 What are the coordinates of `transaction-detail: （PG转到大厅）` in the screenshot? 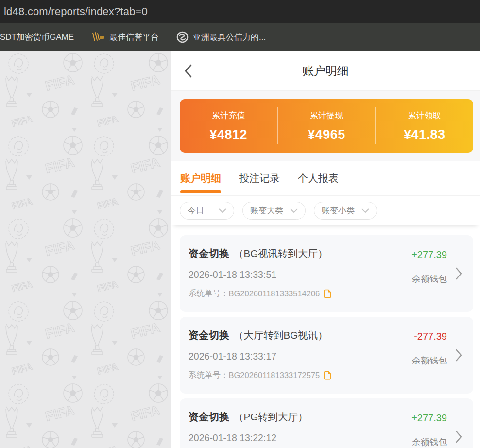 It's located at (271, 417).